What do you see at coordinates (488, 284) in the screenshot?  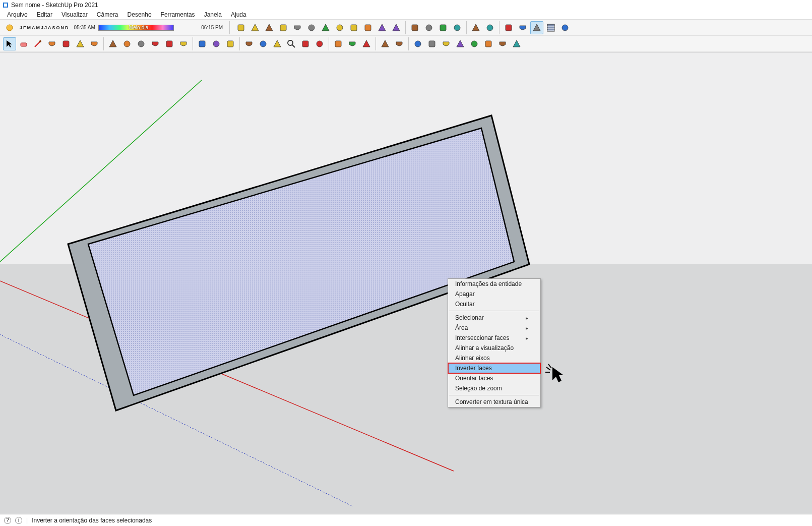 I see `ctx-item-label: Informações da entidade` at bounding box center [488, 284].